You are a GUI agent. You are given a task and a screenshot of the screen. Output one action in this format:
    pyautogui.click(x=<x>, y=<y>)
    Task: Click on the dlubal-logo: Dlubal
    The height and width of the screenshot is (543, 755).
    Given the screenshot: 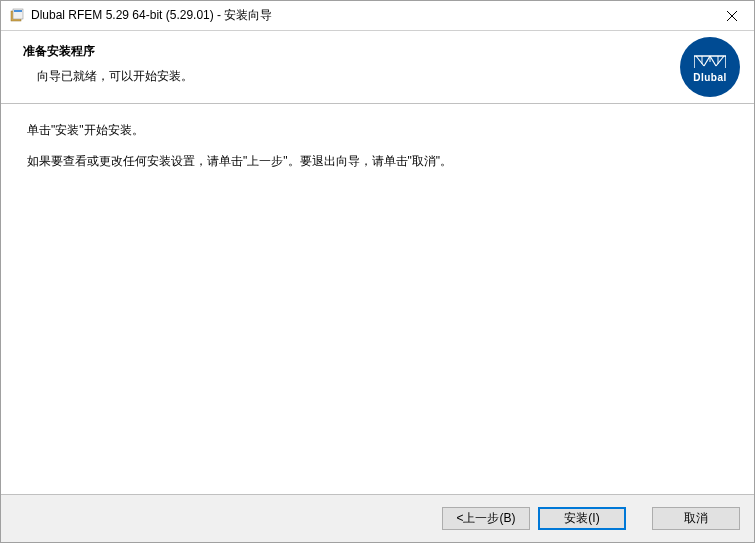 What is the action you would take?
    pyautogui.click(x=710, y=67)
    